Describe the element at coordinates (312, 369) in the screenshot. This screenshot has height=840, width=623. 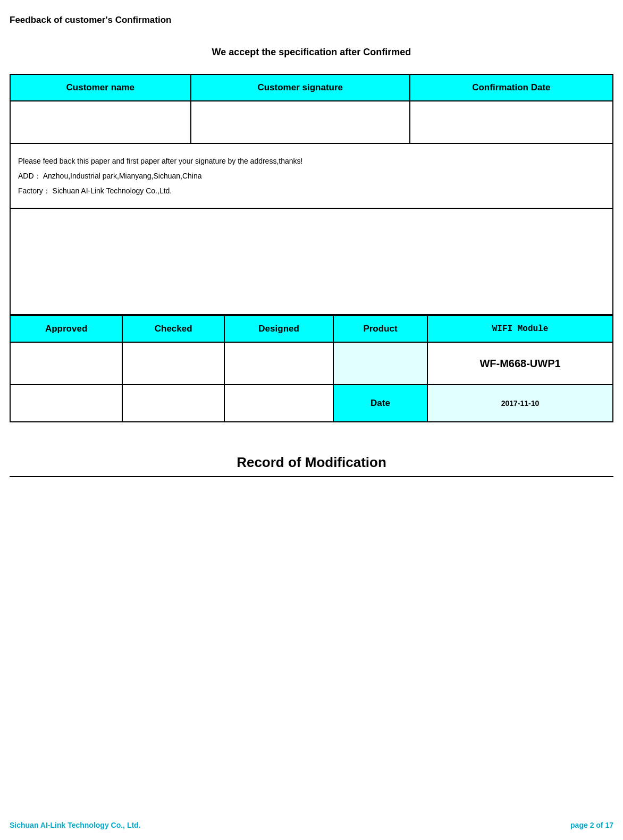
I see `footer-table: Approved Checked Designed Product WIFI M…` at that location.